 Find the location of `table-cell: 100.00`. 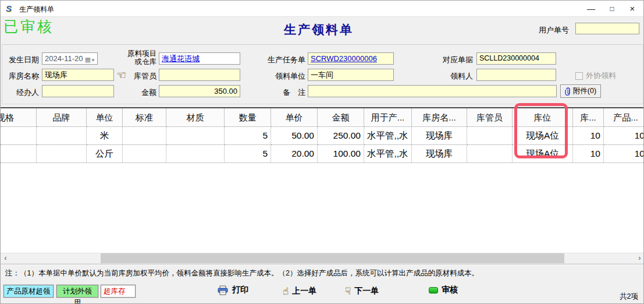

table-cell: 100.00 is located at coordinates (341, 154).